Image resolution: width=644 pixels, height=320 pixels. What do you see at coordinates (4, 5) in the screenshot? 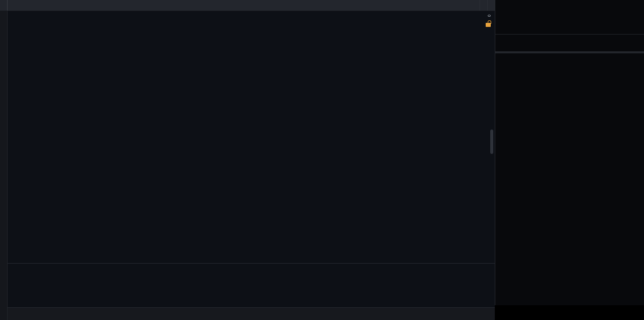
I see `collapse-icon` at bounding box center [4, 5].